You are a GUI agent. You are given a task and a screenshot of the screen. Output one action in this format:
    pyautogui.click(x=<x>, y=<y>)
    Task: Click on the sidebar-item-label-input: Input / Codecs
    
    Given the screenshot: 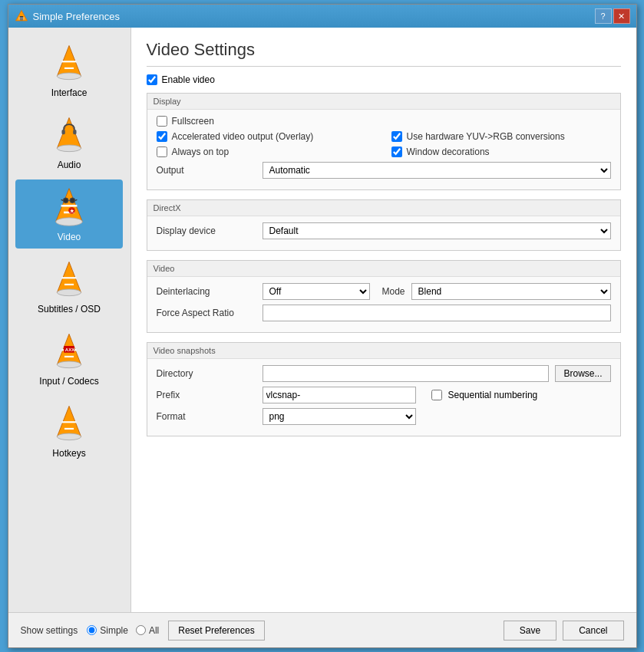 What is the action you would take?
    pyautogui.click(x=69, y=381)
    